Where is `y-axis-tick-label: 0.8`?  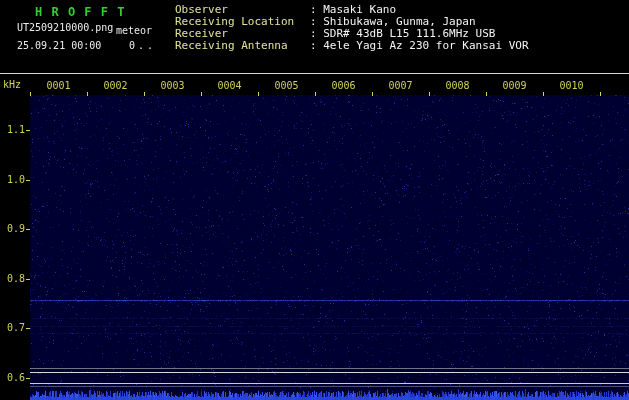
y-axis-tick-label: 0.8 is located at coordinates (16, 278).